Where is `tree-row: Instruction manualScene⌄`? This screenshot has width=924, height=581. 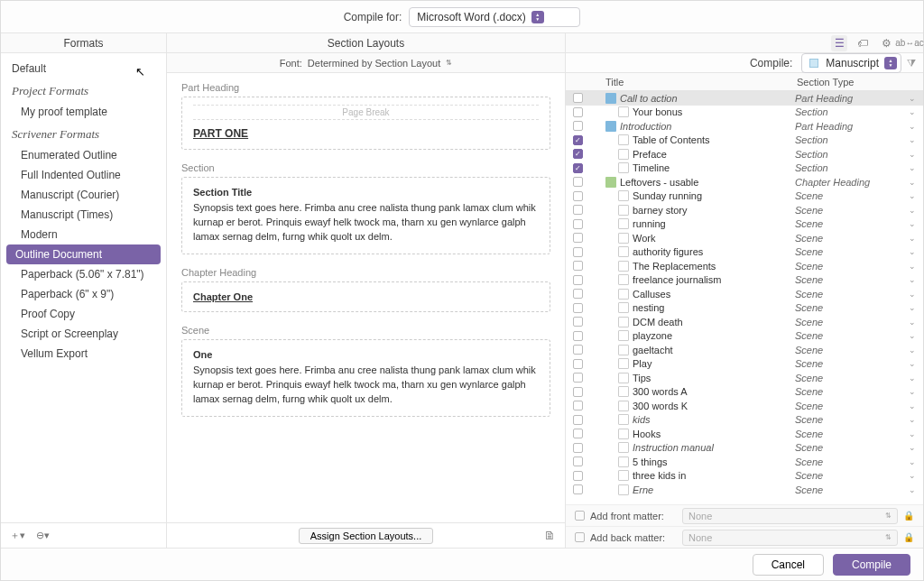 tree-row: Instruction manualScene⌄ is located at coordinates (744, 448).